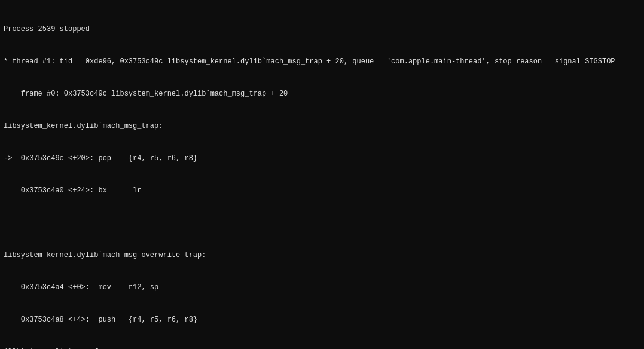 The height and width of the screenshot is (349, 644). Describe the element at coordinates (322, 94) in the screenshot. I see `line-3: frame #0: 0x3753c49c libsystem_kernel.dy…` at that location.